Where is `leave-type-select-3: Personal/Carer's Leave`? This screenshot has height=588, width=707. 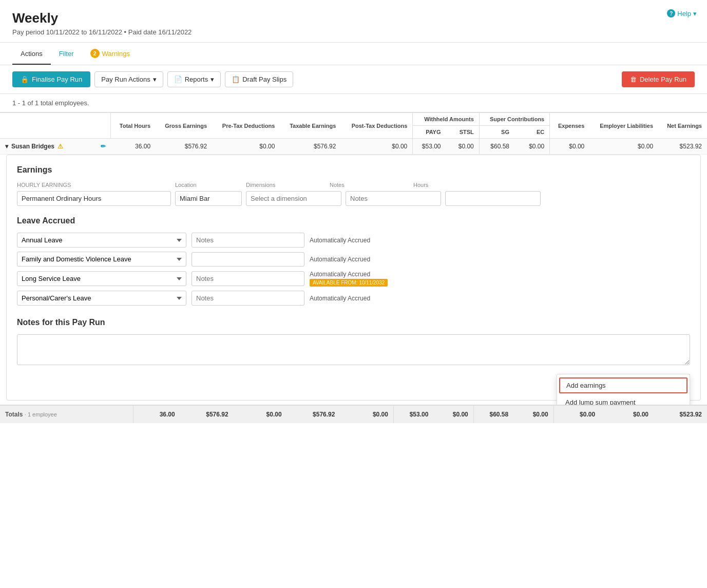
leave-type-select-3: Personal/Carer's Leave is located at coordinates (102, 298).